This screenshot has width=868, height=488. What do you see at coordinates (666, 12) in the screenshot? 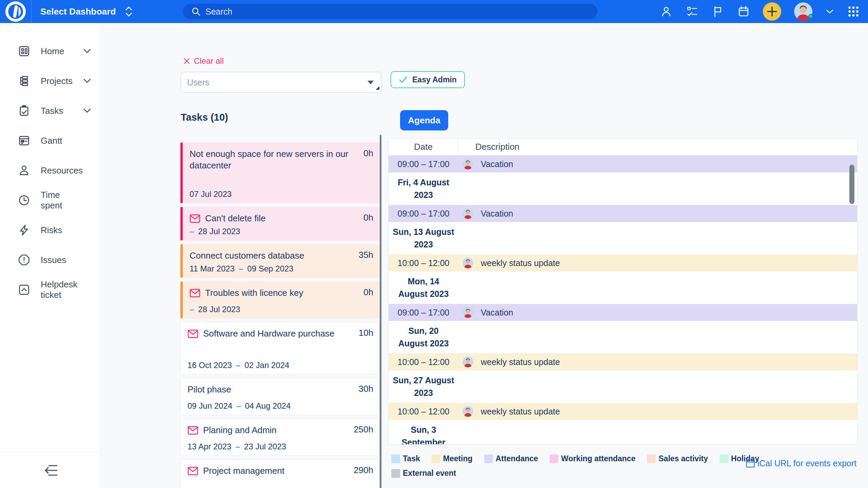
I see `user-icon` at bounding box center [666, 12].